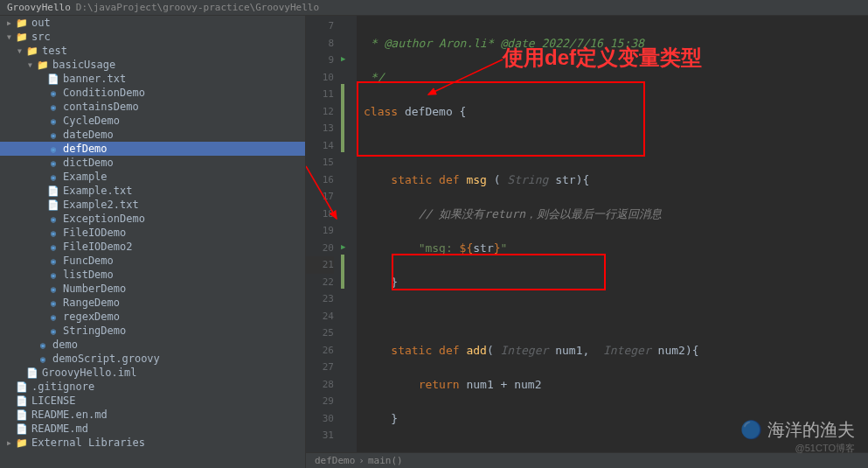 This screenshot has width=868, height=468. Describe the element at coordinates (335, 460) in the screenshot. I see `breadcrumb-item: defDemo` at that location.